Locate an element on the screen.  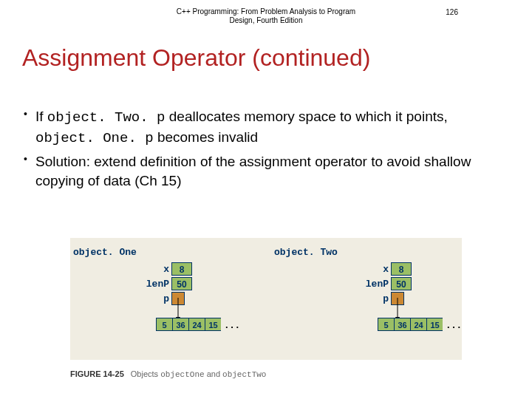
text: Solution: extend definition of the assig… is located at coordinates (253, 171).